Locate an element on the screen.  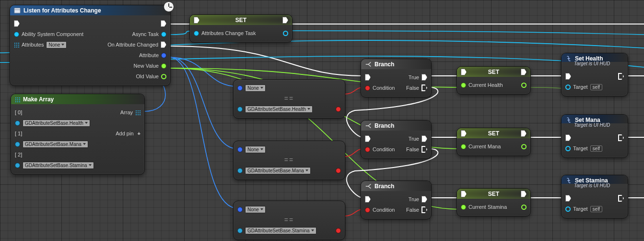
node-branch-mana: Branch True Condition False is located at coordinates (396, 139).